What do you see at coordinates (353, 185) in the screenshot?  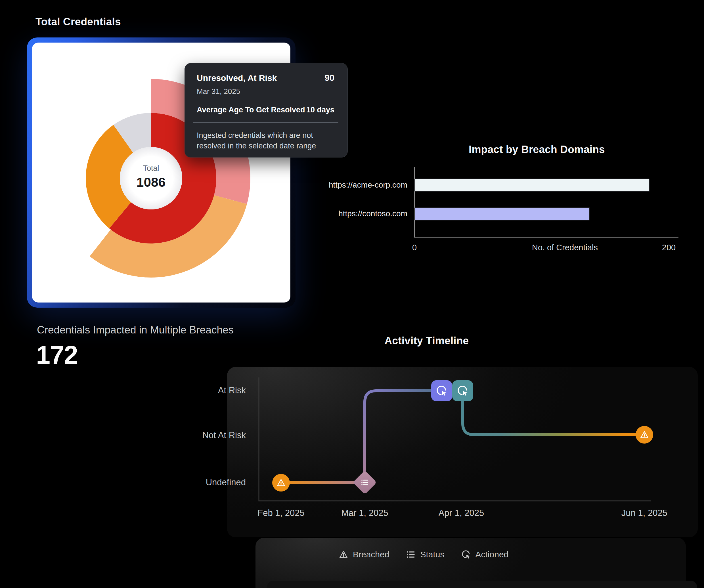 I see `impact-category-label: https://acme-corp.com` at bounding box center [353, 185].